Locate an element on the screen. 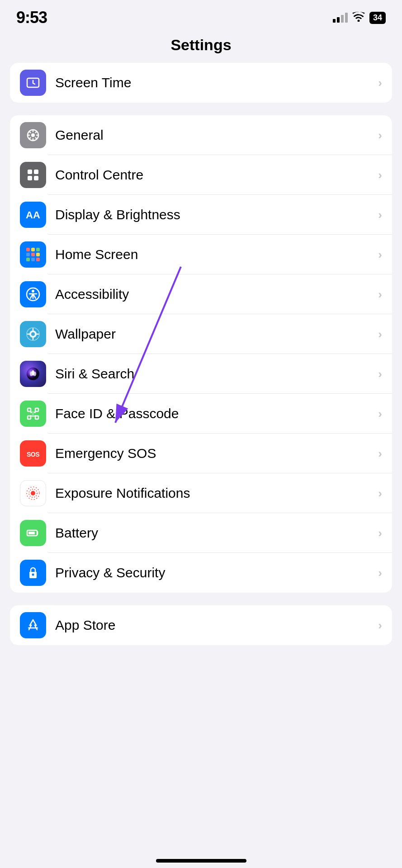 This screenshot has height=868, width=402. row-emergency-sos: SOS Emergency SOS › is located at coordinates (201, 453).